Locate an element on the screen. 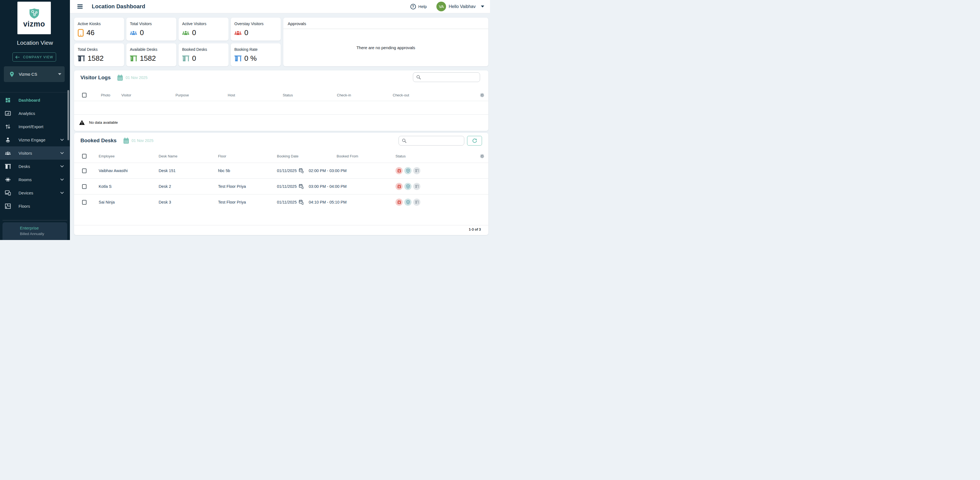 The width and height of the screenshot is (980, 480). sidebar-item-dashboard: Dashboard is located at coordinates (35, 100).